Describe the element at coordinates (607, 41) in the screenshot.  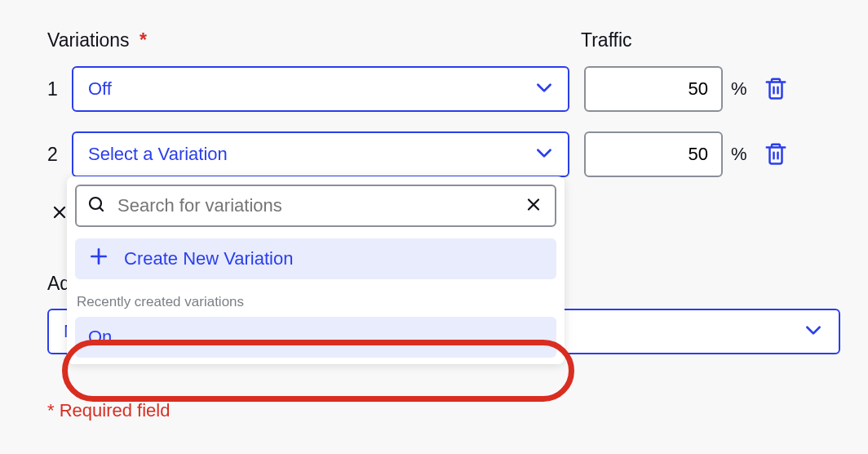
I see `traffic-header: Traffic` at that location.